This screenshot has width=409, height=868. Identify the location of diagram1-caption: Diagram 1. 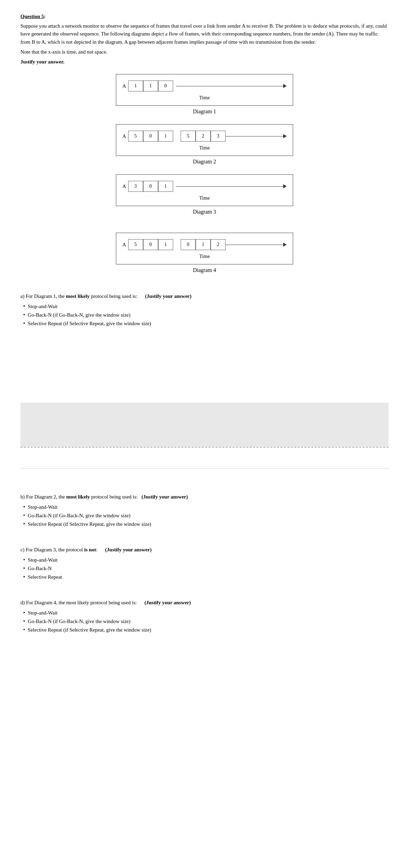
(204, 112).